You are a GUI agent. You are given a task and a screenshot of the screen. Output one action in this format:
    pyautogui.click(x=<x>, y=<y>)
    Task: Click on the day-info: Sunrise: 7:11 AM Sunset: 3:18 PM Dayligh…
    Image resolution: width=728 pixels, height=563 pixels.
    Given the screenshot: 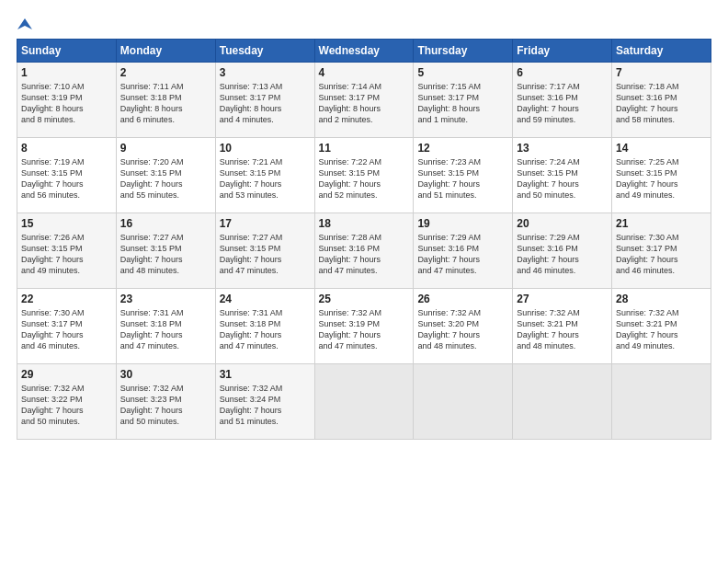 What is the action you would take?
    pyautogui.click(x=165, y=103)
    